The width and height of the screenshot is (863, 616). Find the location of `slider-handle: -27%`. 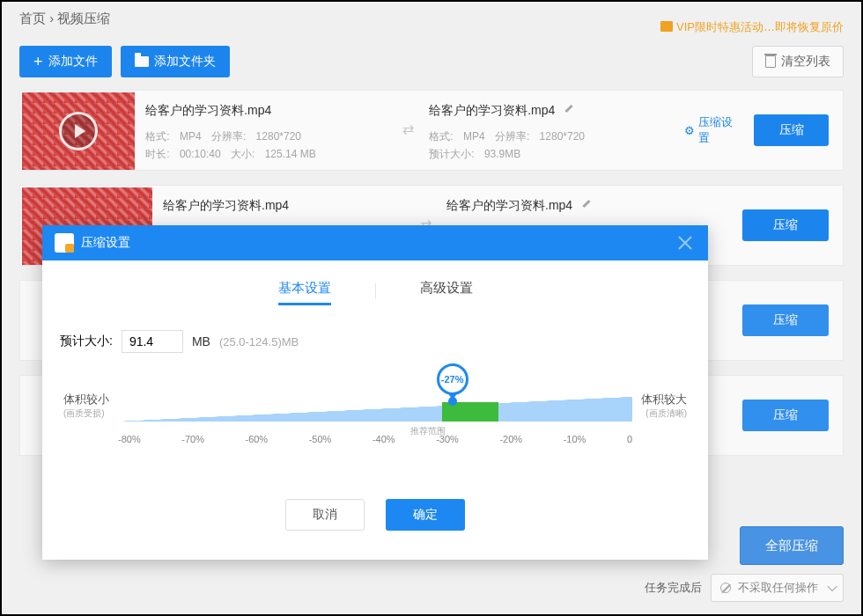

slider-handle: -27% is located at coordinates (453, 385).